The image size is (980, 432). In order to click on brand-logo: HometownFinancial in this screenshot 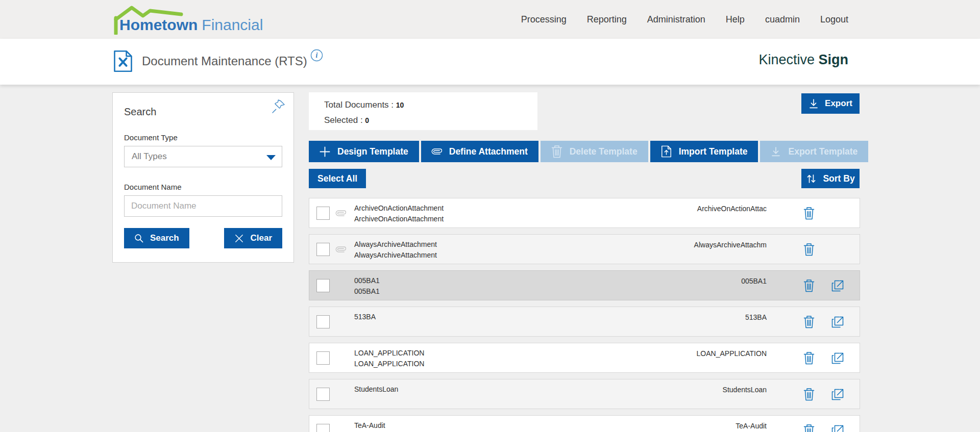, I will do `click(195, 20)`.